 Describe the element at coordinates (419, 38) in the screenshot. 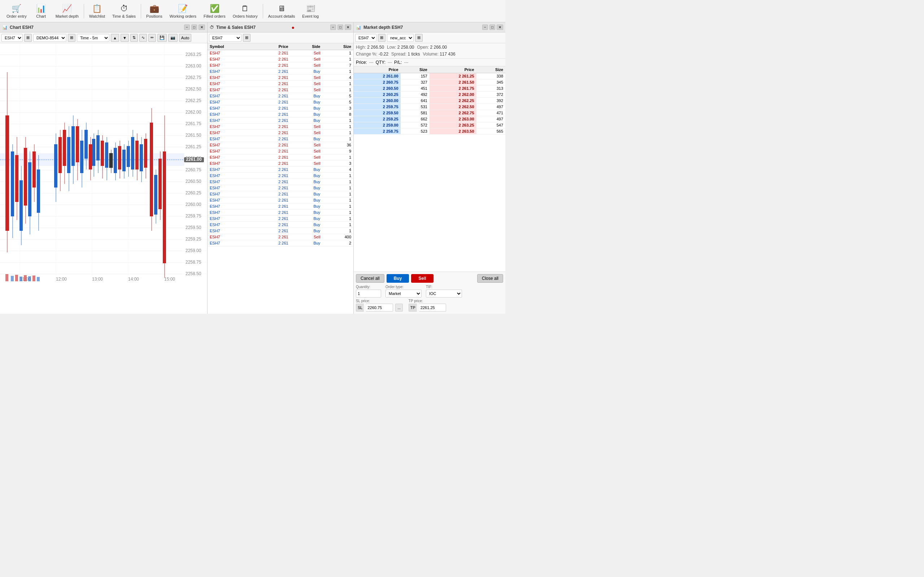

I see `md-account-btn: ⊞` at that location.